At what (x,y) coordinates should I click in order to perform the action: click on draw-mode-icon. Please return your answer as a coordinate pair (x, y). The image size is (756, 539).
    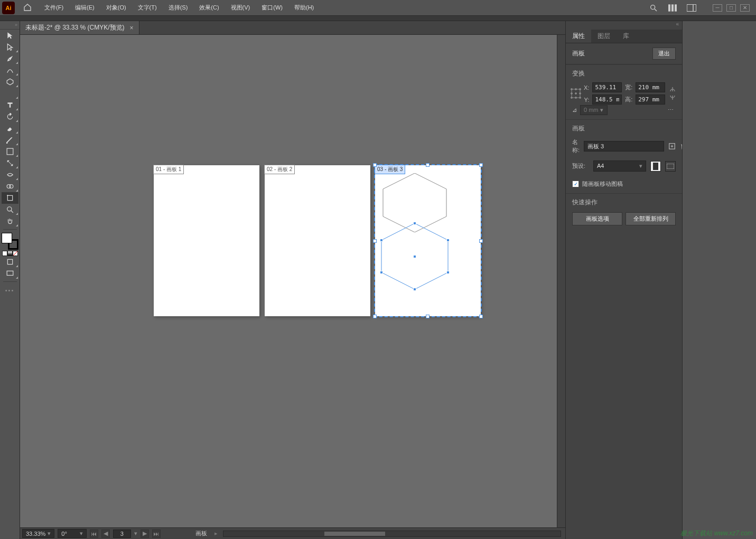
    Looking at the image, I should click on (10, 262).